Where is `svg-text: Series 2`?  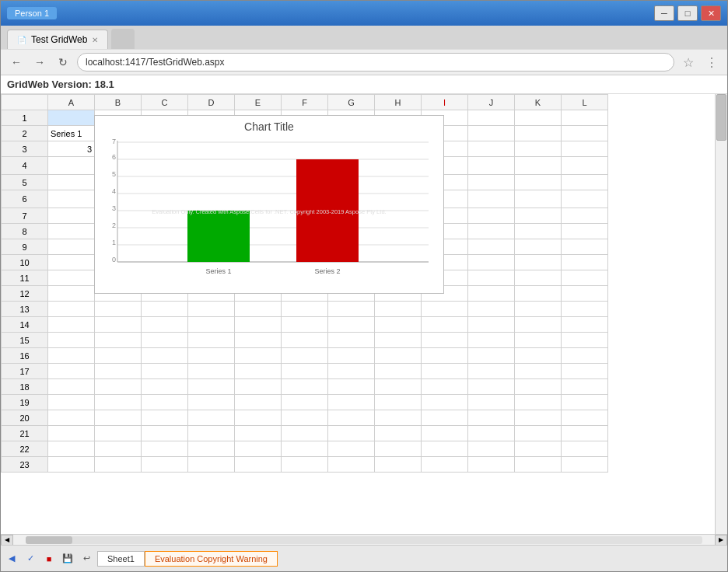 svg-text: Series 2 is located at coordinates (327, 271).